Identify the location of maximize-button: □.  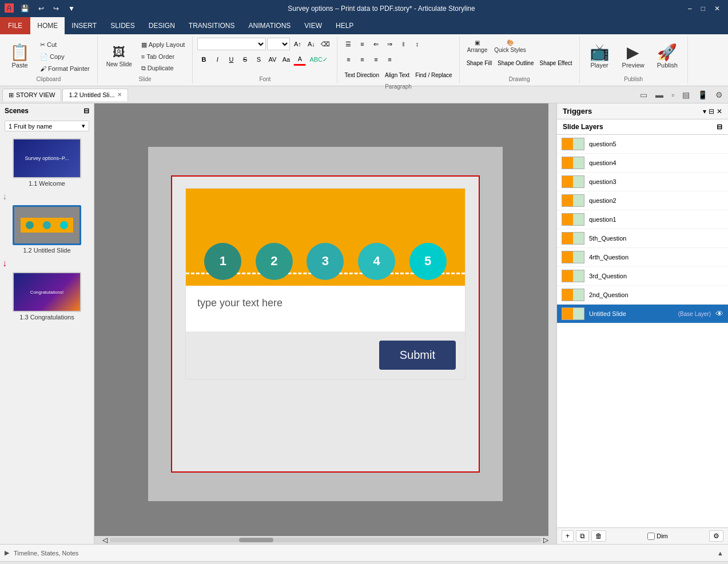
(703, 9).